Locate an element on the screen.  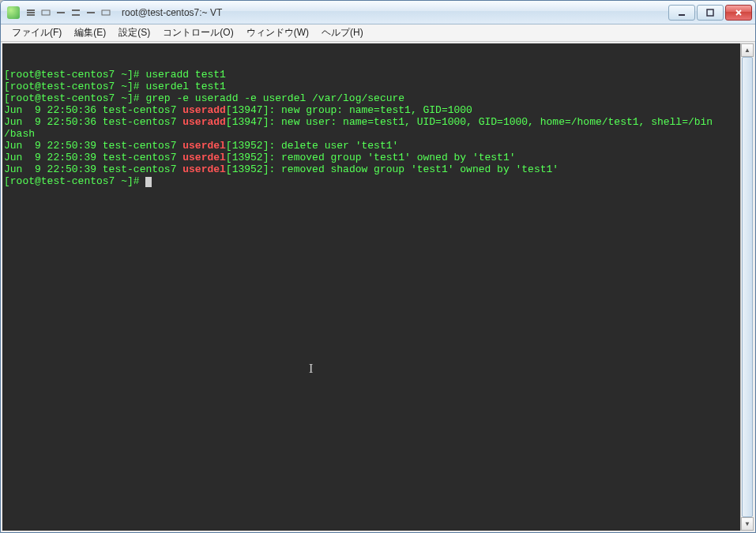
titlebar: root@test-centos7:~ VT is located at coordinates (378, 13).